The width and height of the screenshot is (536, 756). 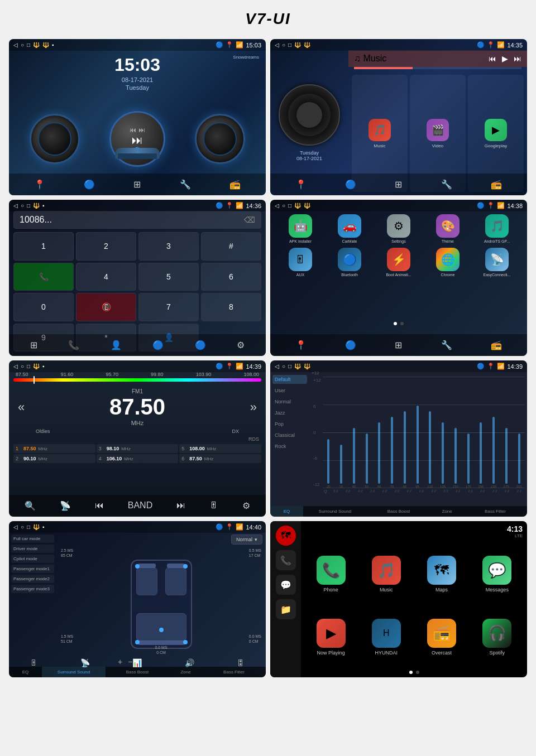 I want to click on eq-normal: Normal, so click(x=290, y=402).